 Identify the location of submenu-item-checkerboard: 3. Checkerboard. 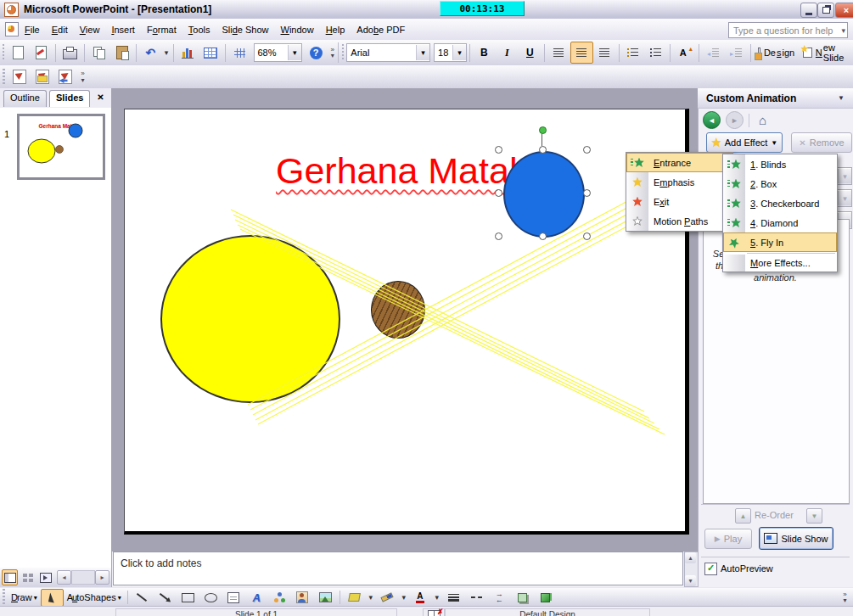
(780, 204).